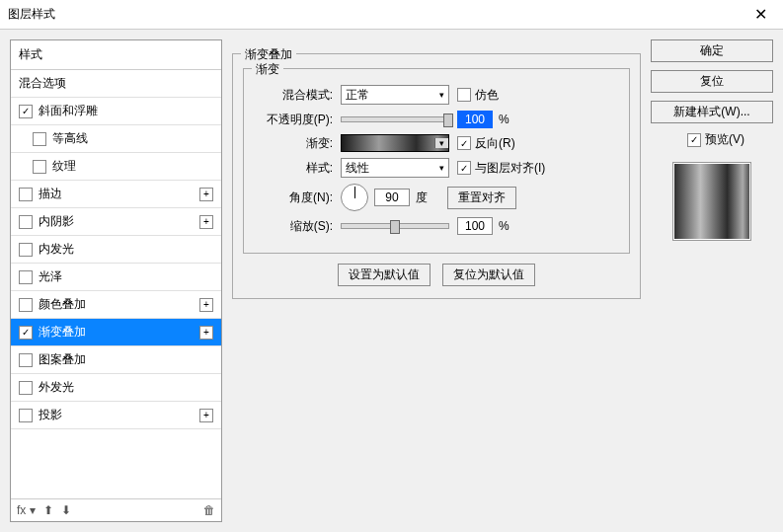 The height and width of the screenshot is (532, 783). Describe the element at coordinates (293, 120) in the screenshot. I see `opacity-label: 不透明度(P):` at that location.